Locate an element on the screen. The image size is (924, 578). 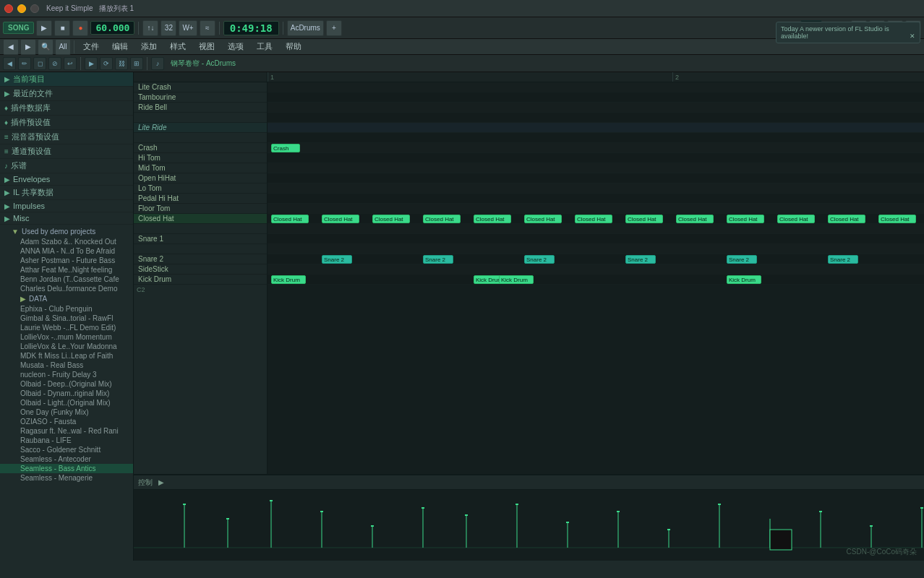
notification-close: ✕ is located at coordinates (912, 36).